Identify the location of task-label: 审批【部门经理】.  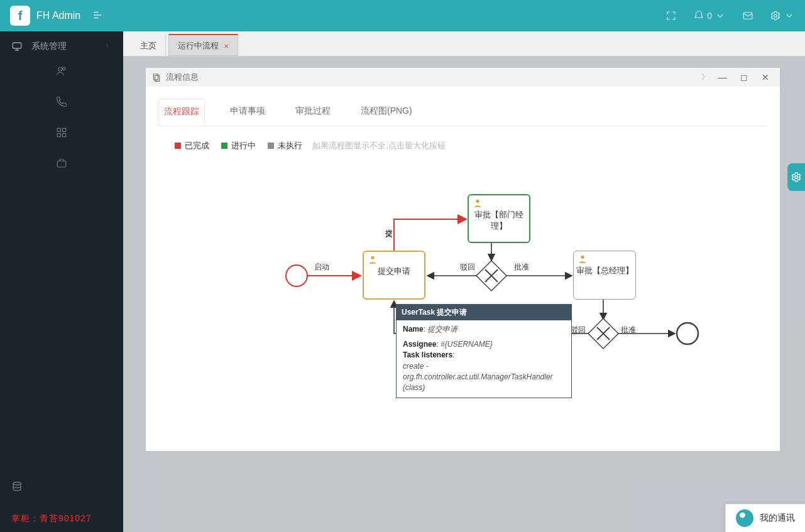
(499, 220).